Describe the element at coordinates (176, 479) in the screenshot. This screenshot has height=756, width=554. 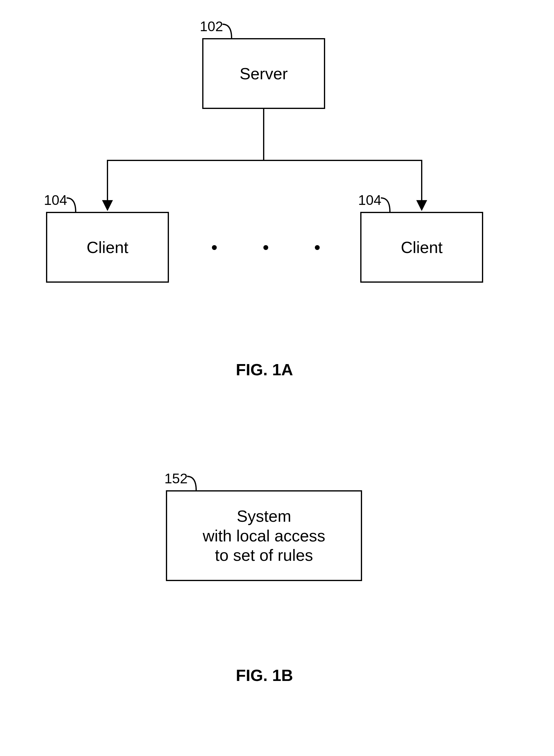
I see `ref-152: 152` at that location.